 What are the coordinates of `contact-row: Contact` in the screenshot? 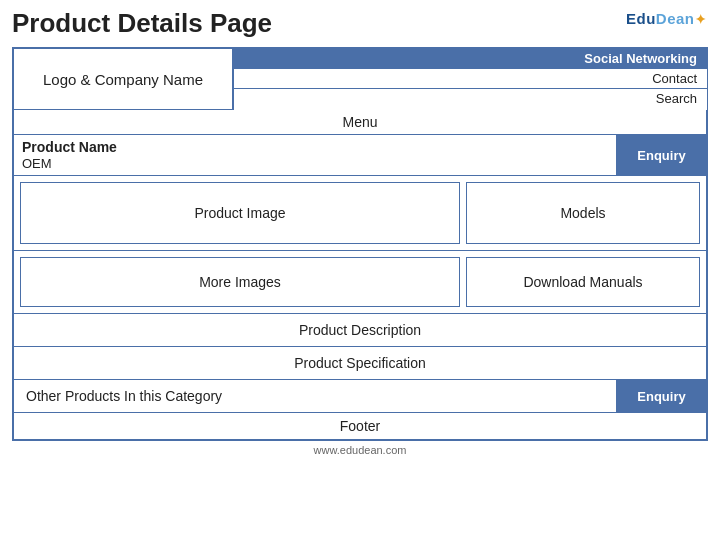 It's located at (470, 79).